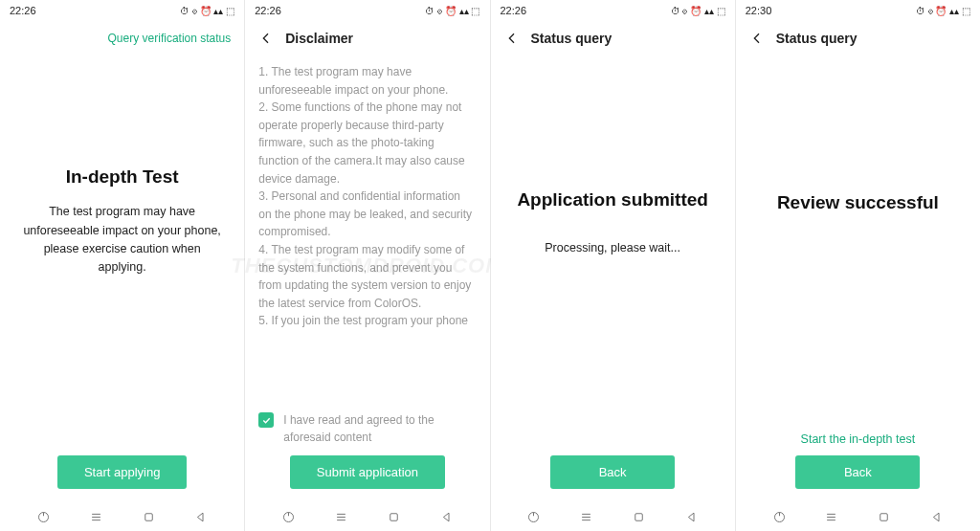 The image size is (980, 531). Describe the element at coordinates (122, 240) in the screenshot. I see `page-description: The test program may have unforeseeable …` at that location.